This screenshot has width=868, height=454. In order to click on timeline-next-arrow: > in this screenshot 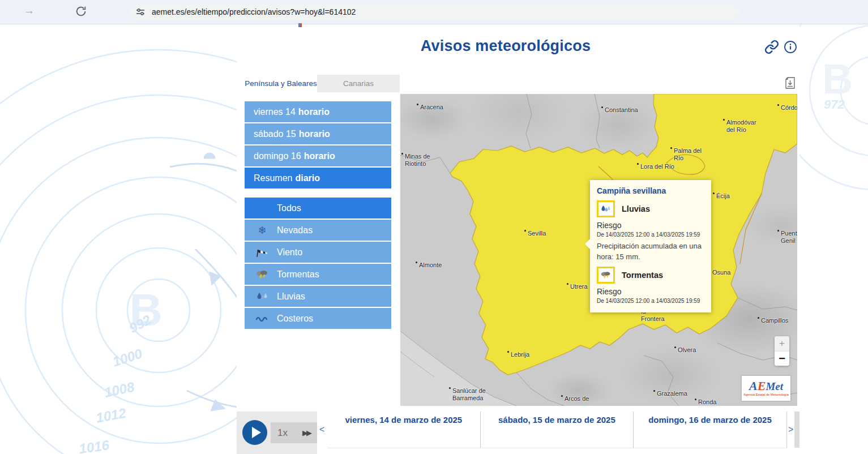, I will do `click(790, 430)`.